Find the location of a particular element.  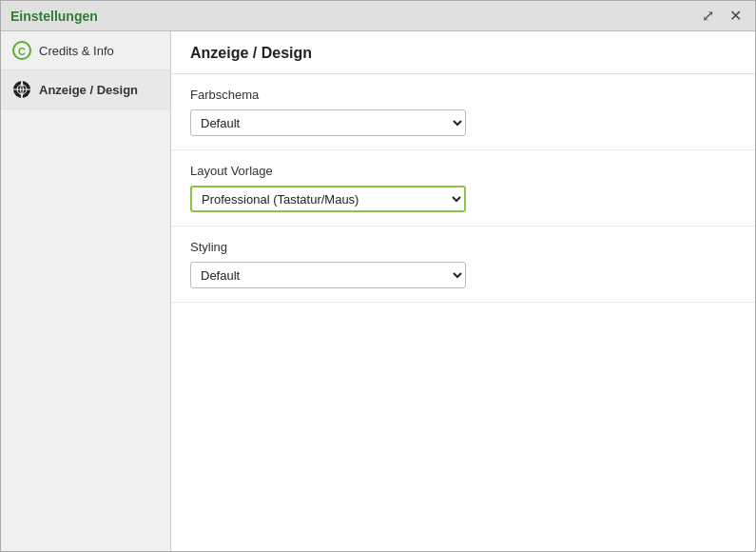

styling-section: Styling Default Flat Classic is located at coordinates (463, 265).